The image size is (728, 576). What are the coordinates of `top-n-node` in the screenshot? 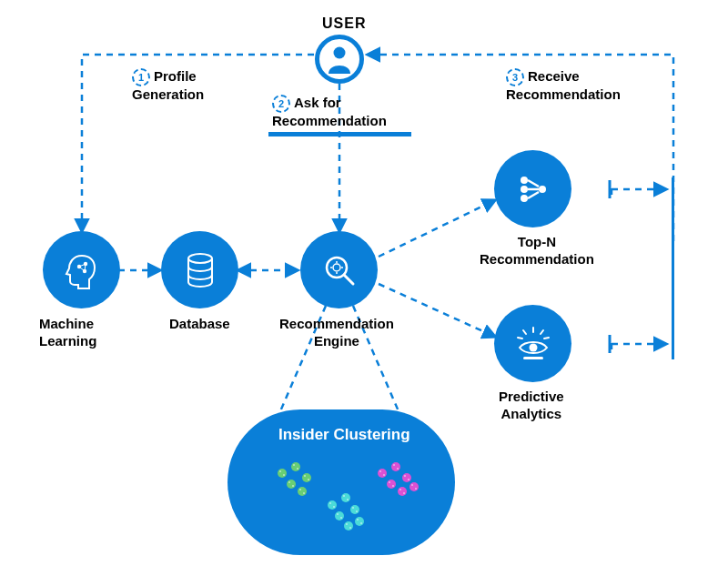 It's located at (533, 189).